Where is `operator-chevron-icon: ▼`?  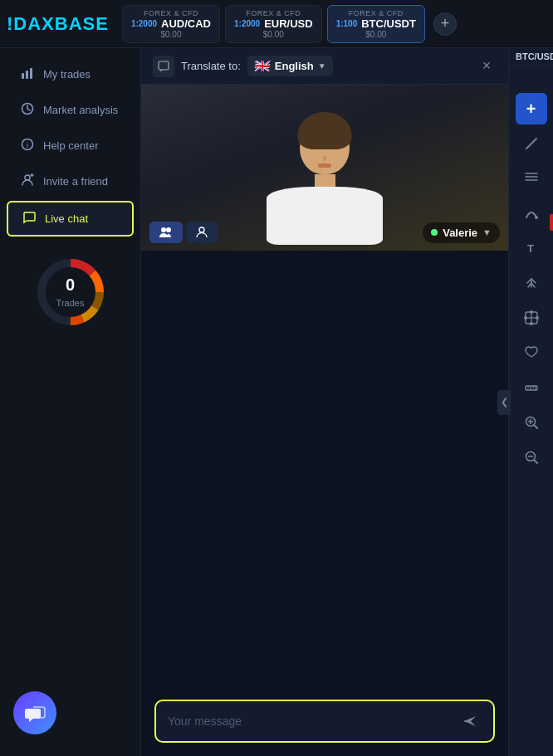
operator-chevron-icon: ▼ is located at coordinates (487, 232).